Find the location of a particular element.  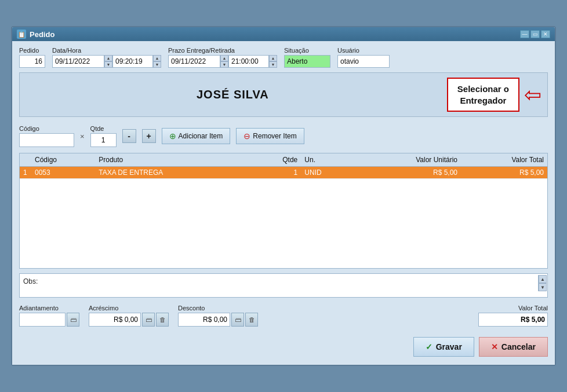

col-codigo: Código is located at coordinates (63, 160).